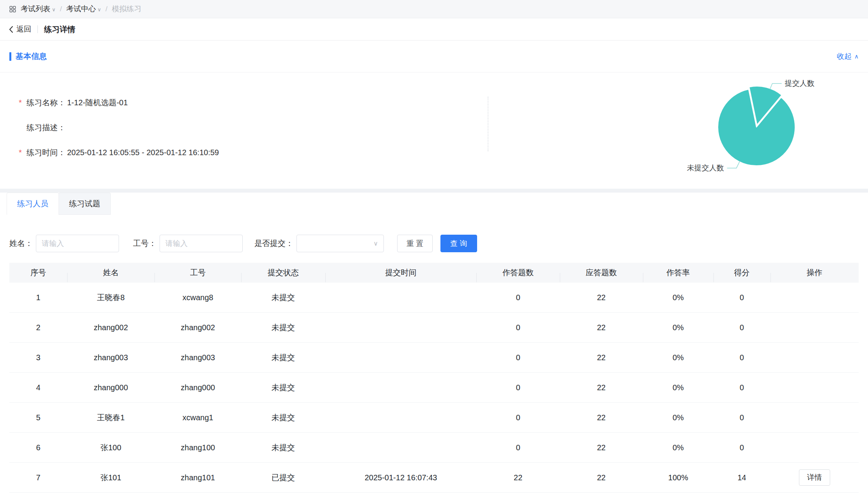 The height and width of the screenshot is (499, 868). I want to click on back-label: 返回, so click(24, 29).